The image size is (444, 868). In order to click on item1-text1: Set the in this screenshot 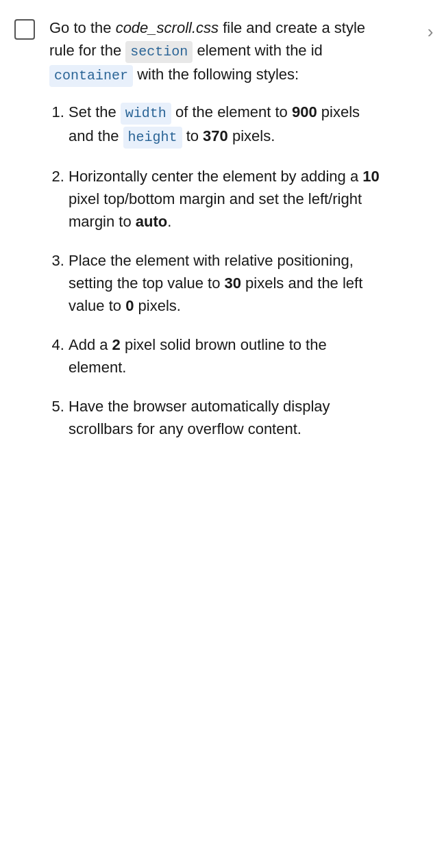, I will do `click(95, 112)`.